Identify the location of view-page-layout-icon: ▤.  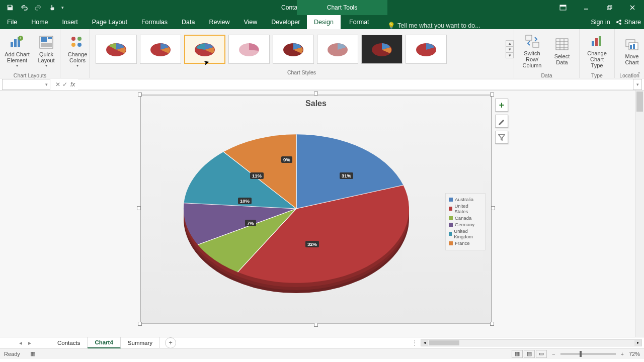
(529, 354).